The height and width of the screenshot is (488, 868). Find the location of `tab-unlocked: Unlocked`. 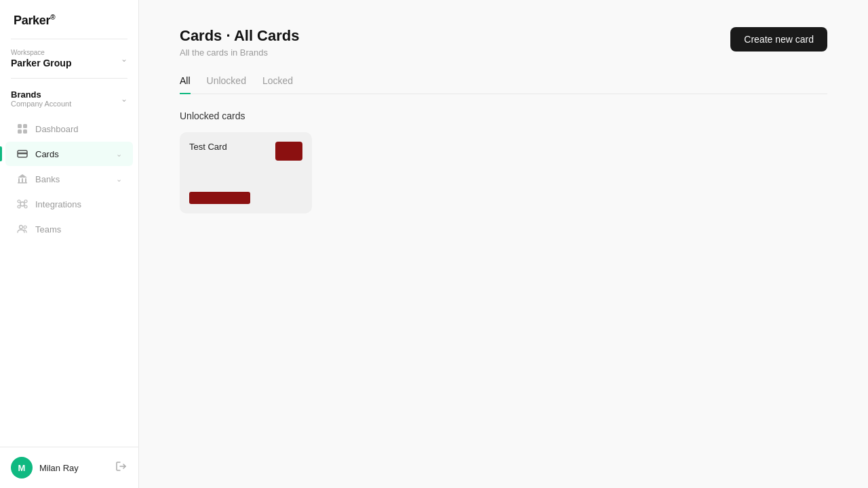

tab-unlocked: Unlocked is located at coordinates (226, 85).